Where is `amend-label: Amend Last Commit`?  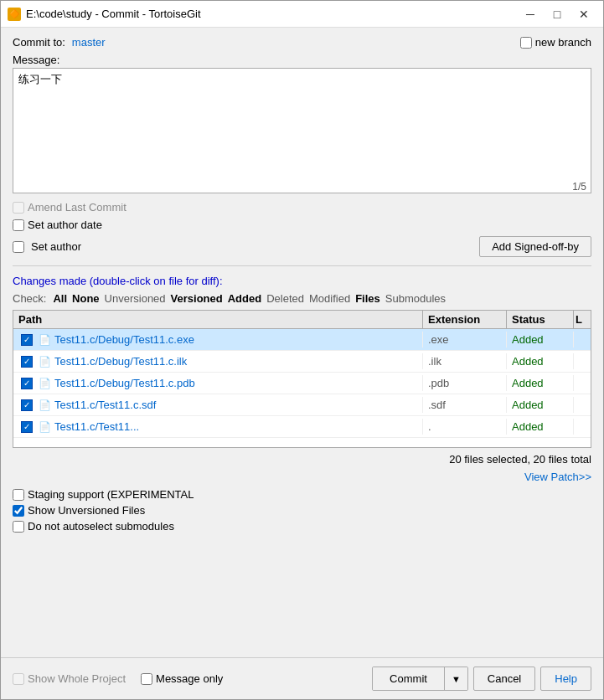 amend-label: Amend Last Commit is located at coordinates (77, 208).